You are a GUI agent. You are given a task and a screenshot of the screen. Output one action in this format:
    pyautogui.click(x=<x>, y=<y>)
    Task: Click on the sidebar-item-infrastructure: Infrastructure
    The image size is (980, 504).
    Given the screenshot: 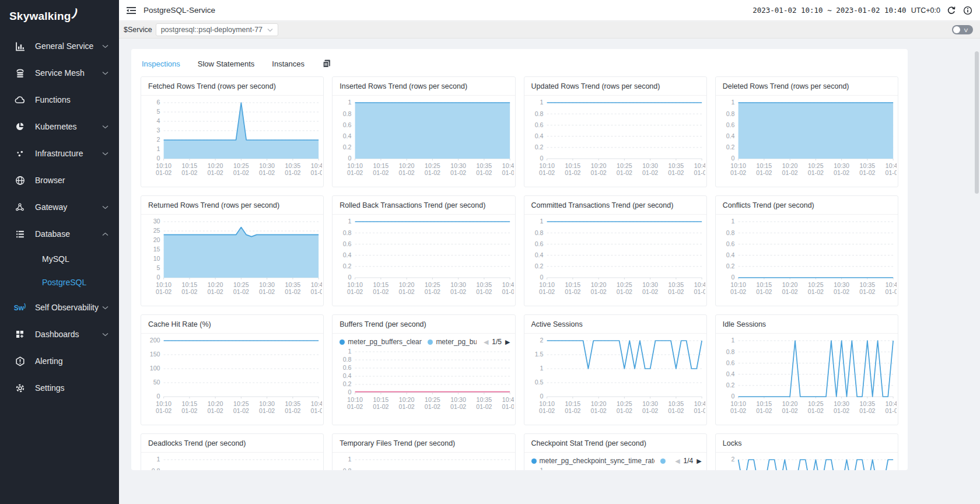 What is the action you would take?
    pyautogui.click(x=60, y=153)
    